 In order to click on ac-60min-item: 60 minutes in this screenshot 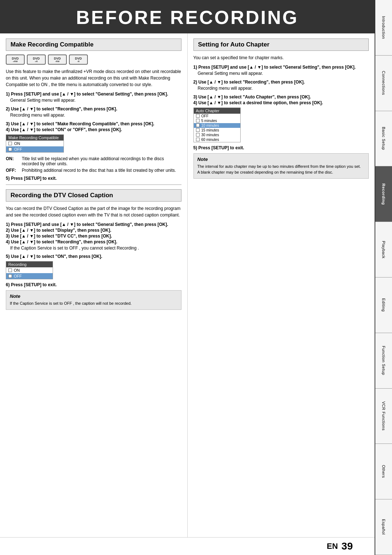, I will do `click(217, 139)`.